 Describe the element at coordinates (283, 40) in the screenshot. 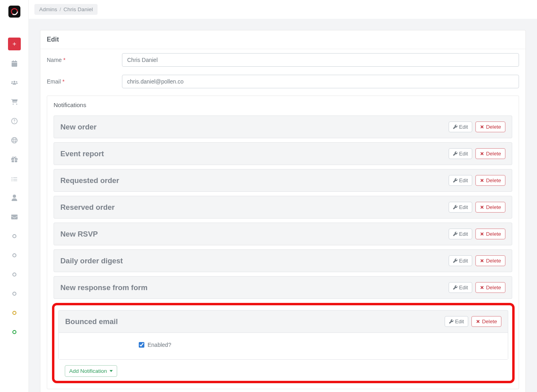

I see `edit-heading: Edit` at that location.